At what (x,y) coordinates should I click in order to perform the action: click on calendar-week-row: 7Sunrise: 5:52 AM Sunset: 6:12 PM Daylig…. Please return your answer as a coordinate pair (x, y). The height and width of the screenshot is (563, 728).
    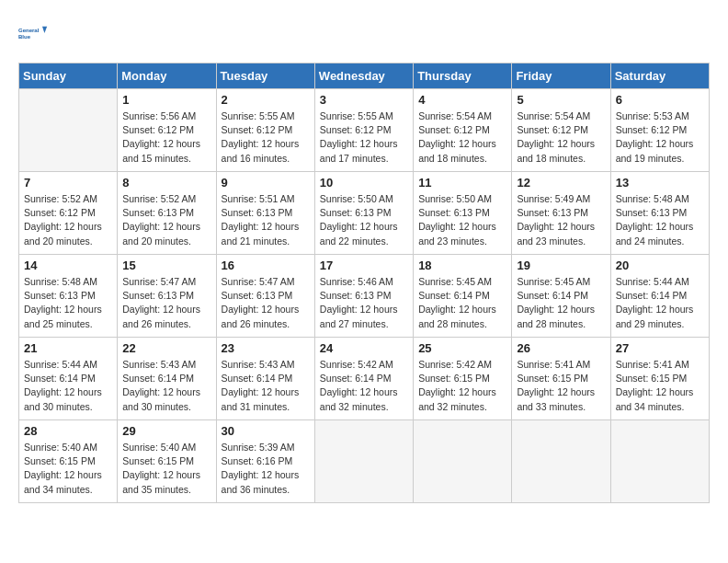
    Looking at the image, I should click on (364, 213).